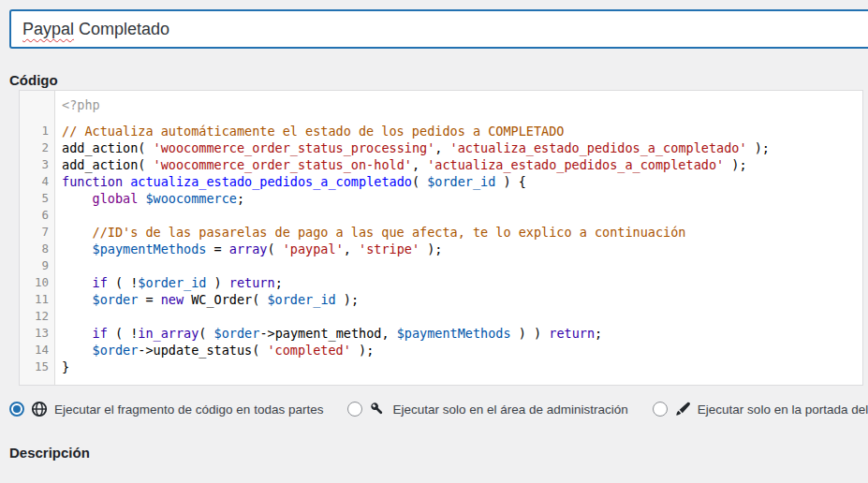 This screenshot has height=483, width=868. What do you see at coordinates (167, 409) in the screenshot?
I see `scope-option-everywhere: Ejecutar el fragmento de código en todas…` at bounding box center [167, 409].